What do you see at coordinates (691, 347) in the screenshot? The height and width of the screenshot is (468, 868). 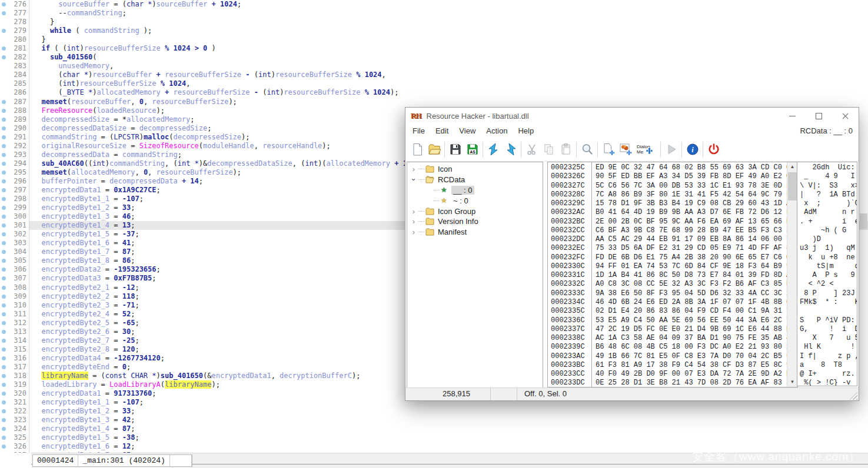 I see `hex-bytes-row: B6 48 6C 08 4B C5 18 00 F3 DC A0 E2 21 9…` at bounding box center [691, 347].